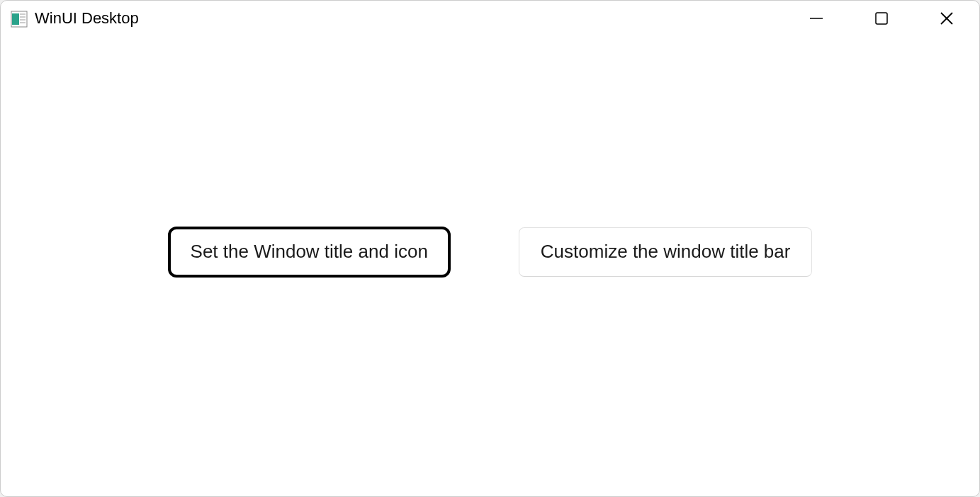 The height and width of the screenshot is (497, 980). I want to click on app-title: WinUI Desktop, so click(86, 18).